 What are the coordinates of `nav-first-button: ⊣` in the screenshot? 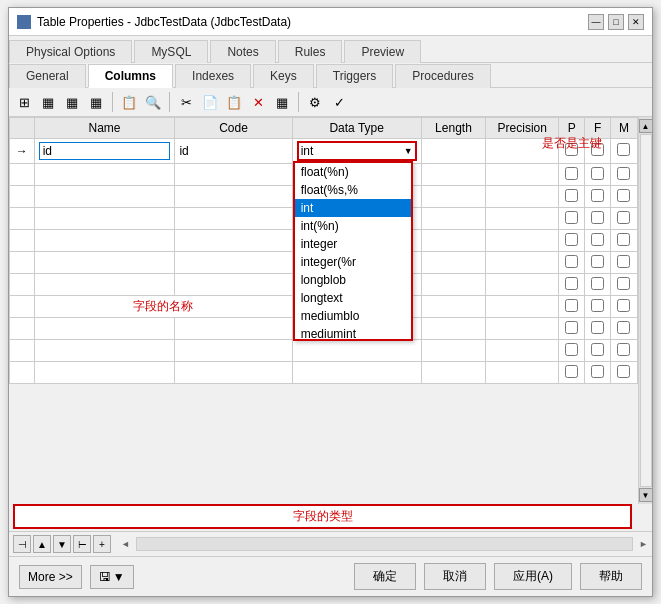 It's located at (22, 544).